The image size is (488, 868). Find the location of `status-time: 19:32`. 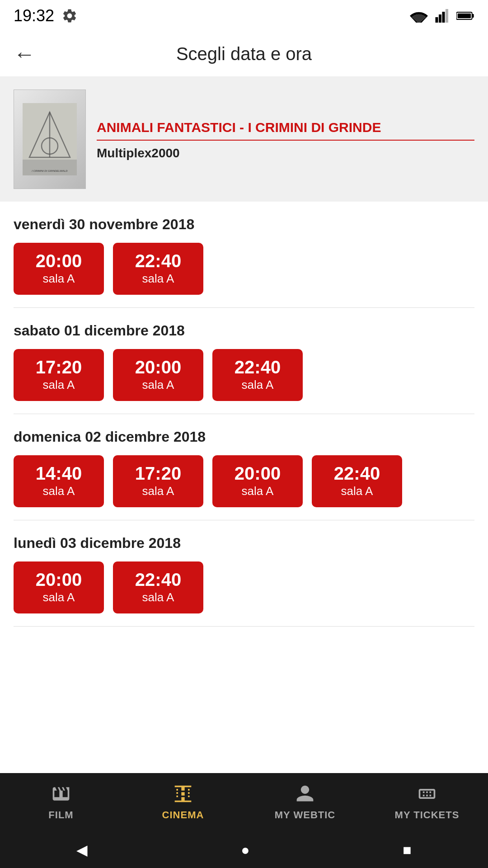

status-time: 19:32 is located at coordinates (34, 16).